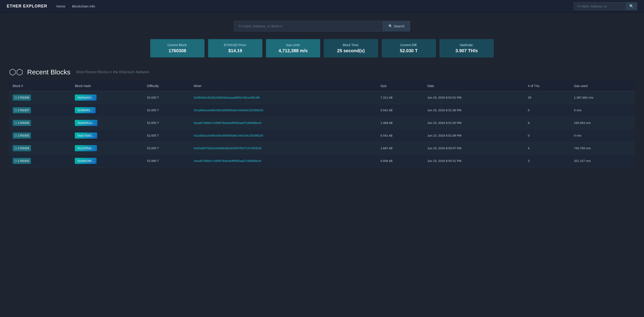 This screenshot has height=317, width=644. Describe the element at coordinates (86, 148) in the screenshot. I see `block-hash-badge-4: 0xc2295dc...` at that location.